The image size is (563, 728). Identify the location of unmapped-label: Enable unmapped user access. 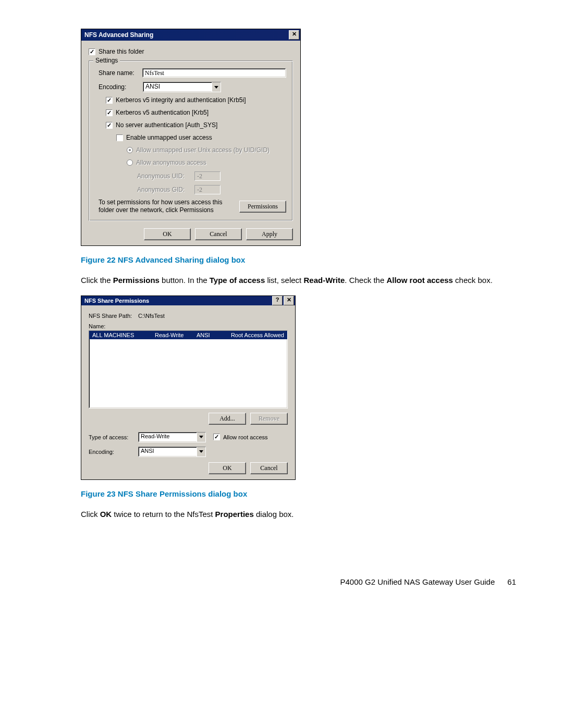
(169, 138).